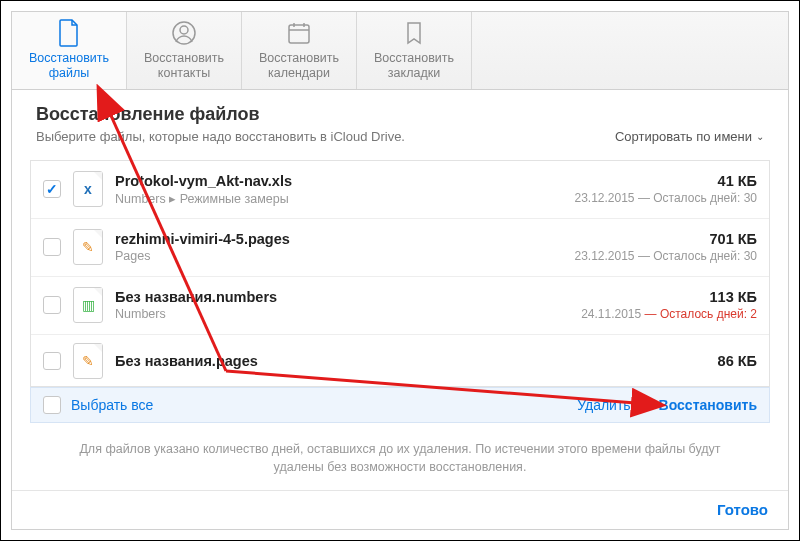 The image size is (800, 541). I want to click on file-row: ✎ rezhimni-vimiri-4-5.pages Pages 701 КБ…, so click(400, 248).